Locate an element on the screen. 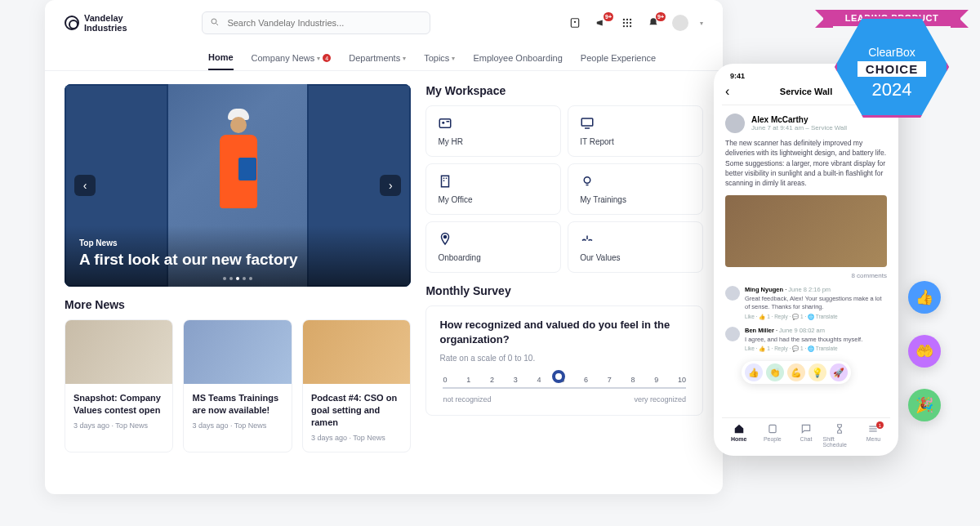 The height and width of the screenshot is (526, 980). carousel-dots is located at coordinates (238, 279).